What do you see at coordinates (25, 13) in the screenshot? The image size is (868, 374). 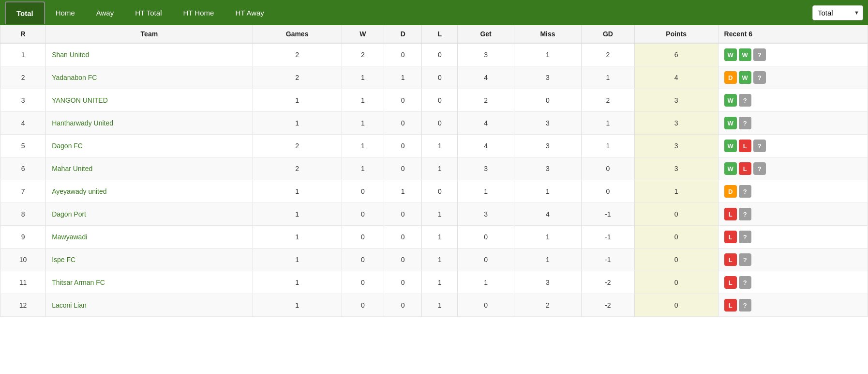 I see `tab-total: Total` at bounding box center [25, 13].